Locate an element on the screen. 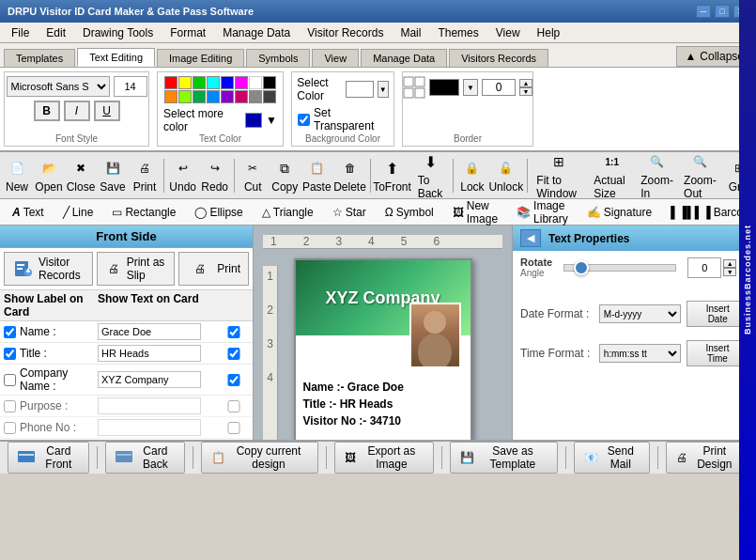 This screenshot has width=756, height=560. phone-show-checkbox is located at coordinates (9, 428).